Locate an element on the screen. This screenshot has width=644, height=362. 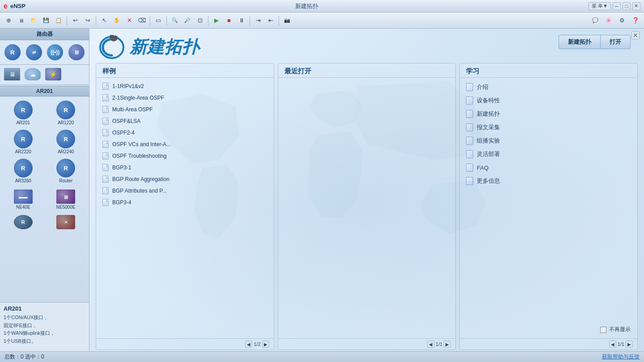
maximize-button: □ is located at coordinates (627, 6).